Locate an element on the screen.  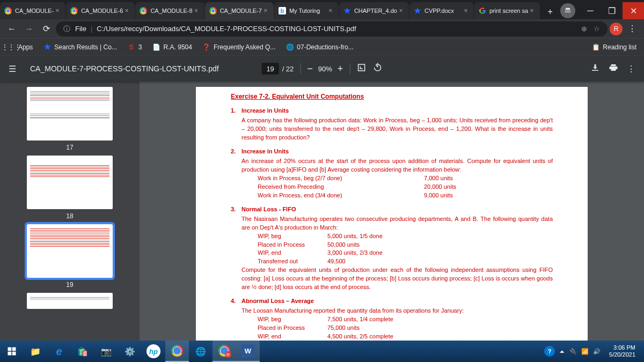
info-icon: ⓘ is located at coordinates (67, 29).